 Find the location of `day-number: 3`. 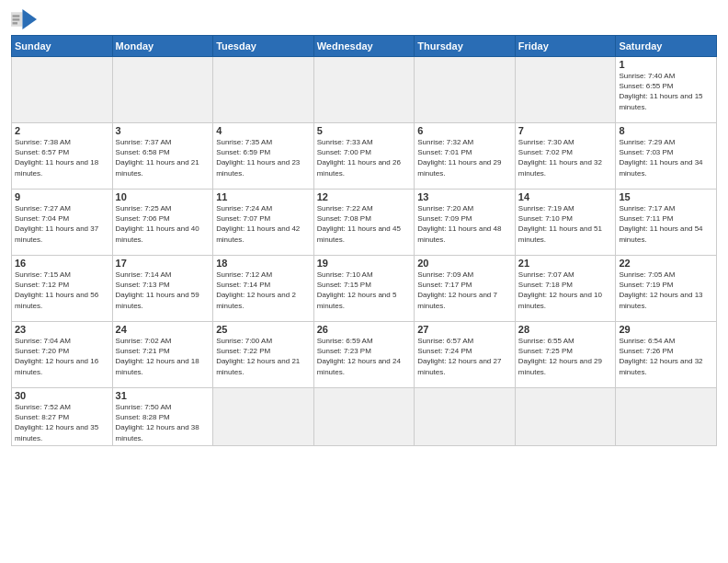

day-number: 3 is located at coordinates (164, 131).